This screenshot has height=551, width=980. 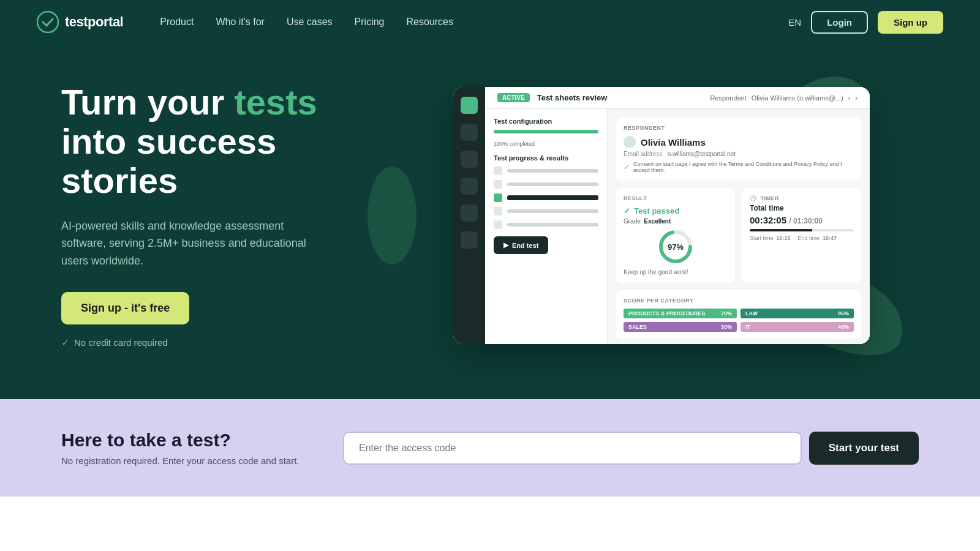 I want to click on time-meta: Start time 10:15 End time 10:47, so click(x=802, y=238).